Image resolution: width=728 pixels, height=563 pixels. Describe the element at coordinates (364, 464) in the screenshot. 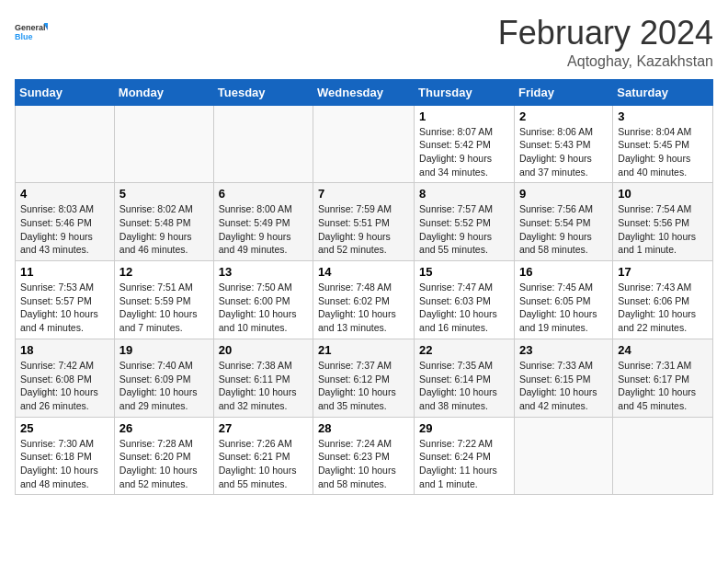

I see `day-info: Sunrise: 7:24 AM Sunset: 6:23 PM Dayligh…` at that location.